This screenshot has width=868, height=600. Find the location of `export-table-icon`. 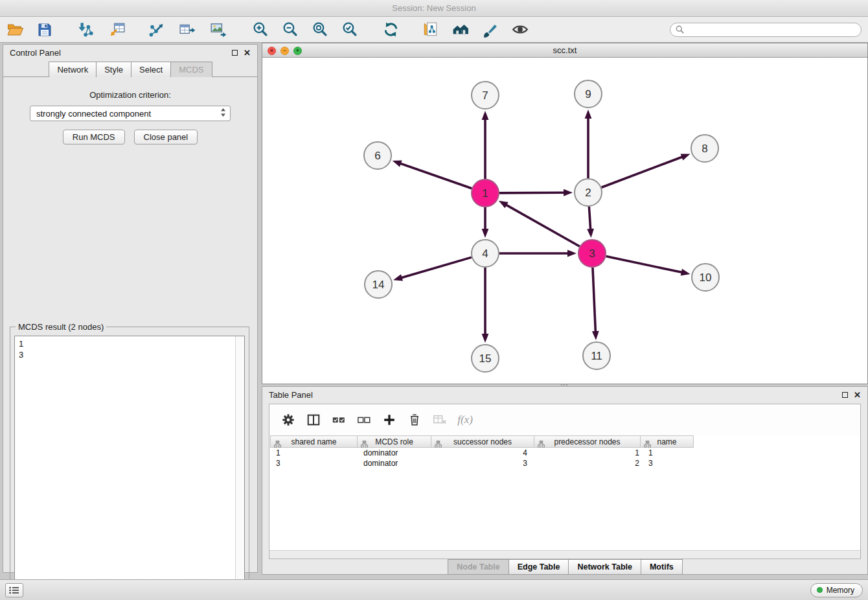

export-table-icon is located at coordinates (187, 30).